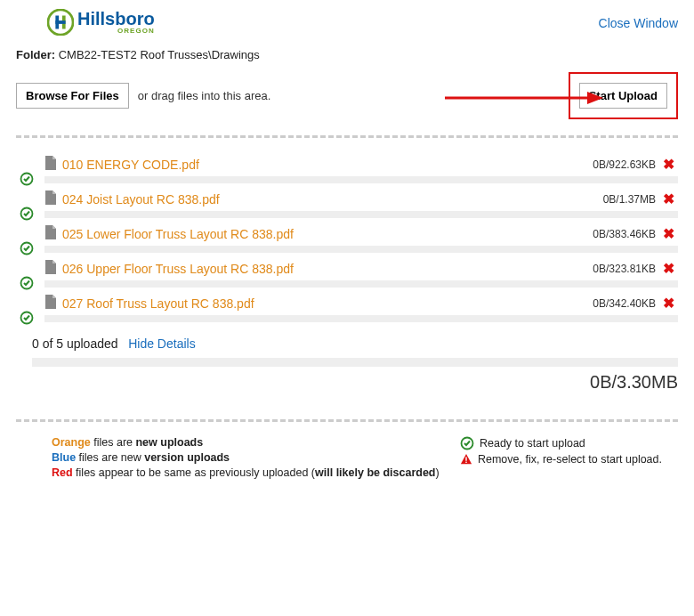 The image size is (694, 616). What do you see at coordinates (466, 459) in the screenshot?
I see `warning-icon` at bounding box center [466, 459].